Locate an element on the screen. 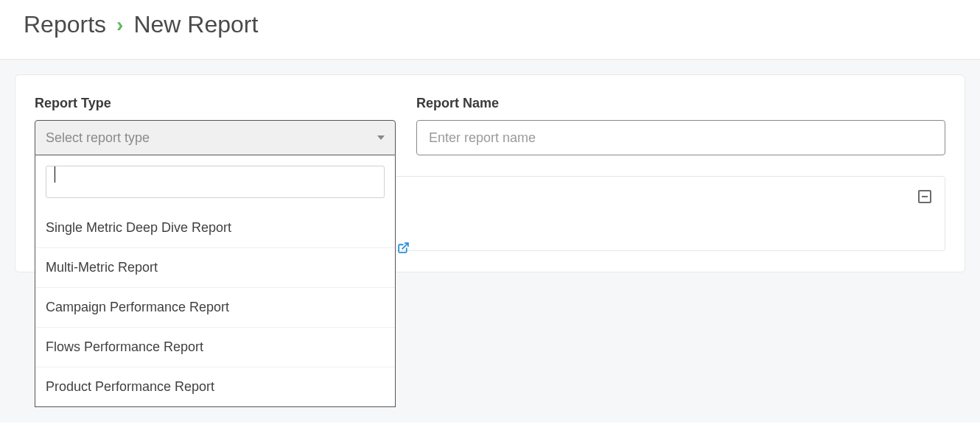 The height and width of the screenshot is (430, 980). page-header: Reports › New Report is located at coordinates (490, 29).